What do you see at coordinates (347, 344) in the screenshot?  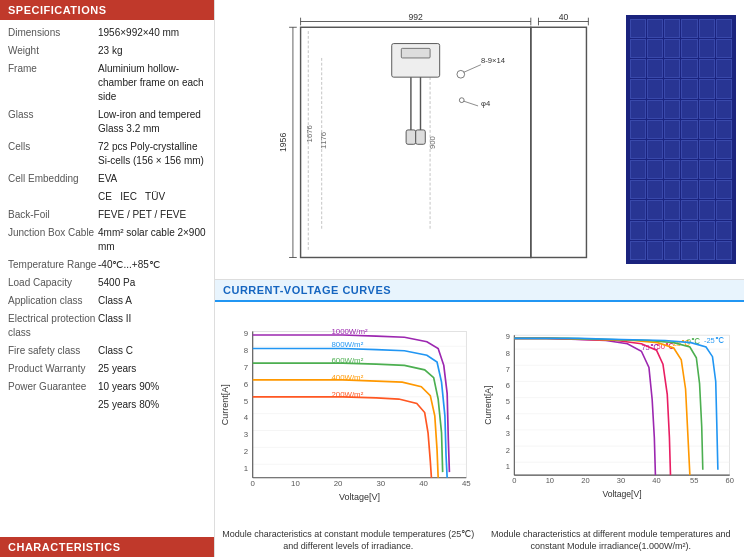 I see `svg-text: 800W/m²` at bounding box center [347, 344].